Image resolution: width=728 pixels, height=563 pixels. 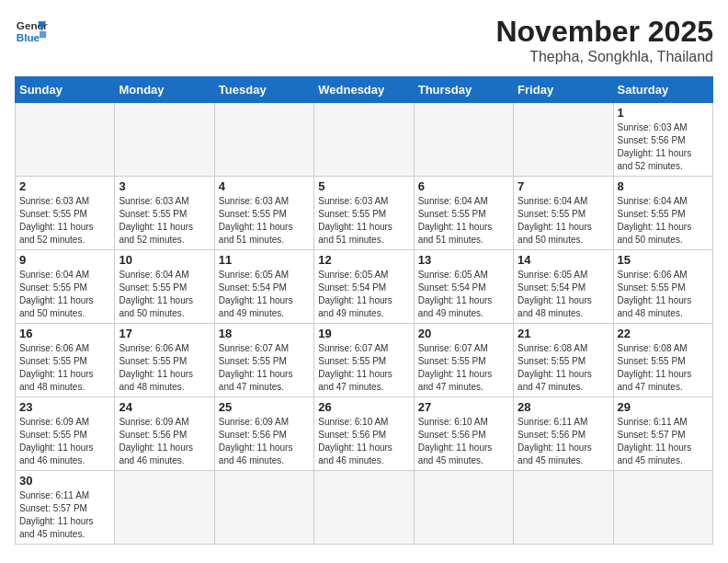 What do you see at coordinates (364, 213) in the screenshot?
I see `calendar-week-2: 2Sunrise: 6:03 AMSunset: 5:55 PMDaylight…` at bounding box center [364, 213].